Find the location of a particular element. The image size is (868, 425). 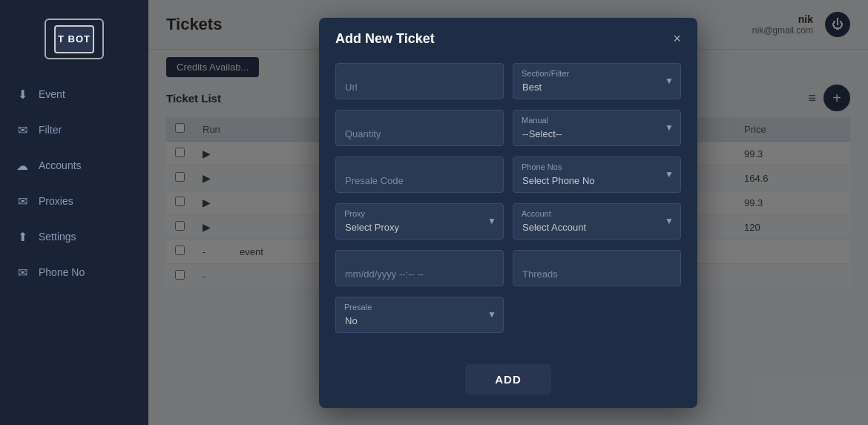

proxies-icon: ✉ is located at coordinates (22, 201).